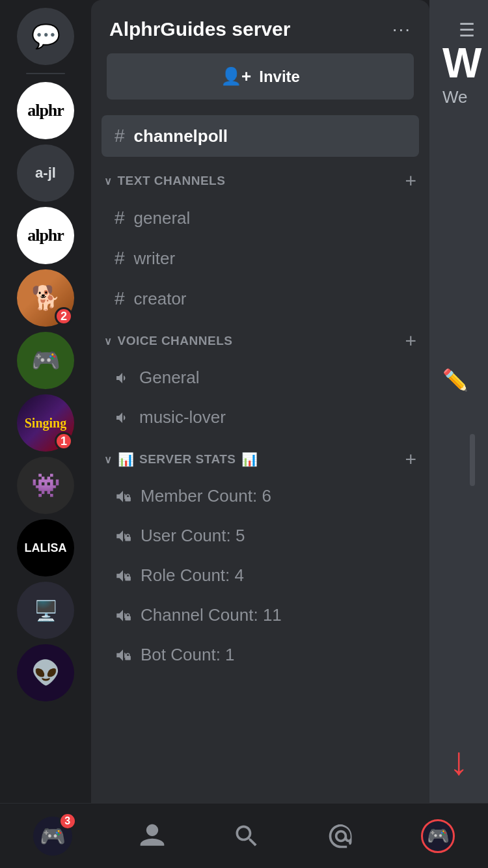 Image resolution: width=488 pixels, height=868 pixels. I want to click on nav-item-profile: 🎮, so click(438, 836).